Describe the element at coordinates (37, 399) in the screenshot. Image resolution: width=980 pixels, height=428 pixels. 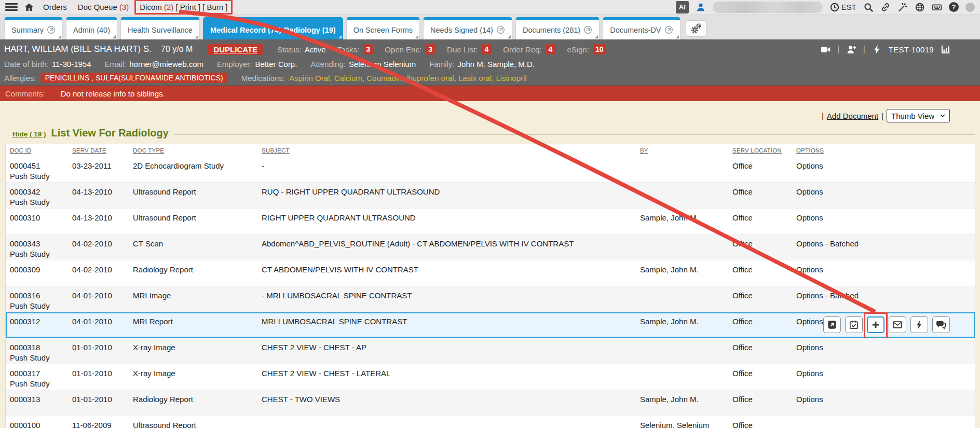
I see `doc-id: 0000313` at that location.